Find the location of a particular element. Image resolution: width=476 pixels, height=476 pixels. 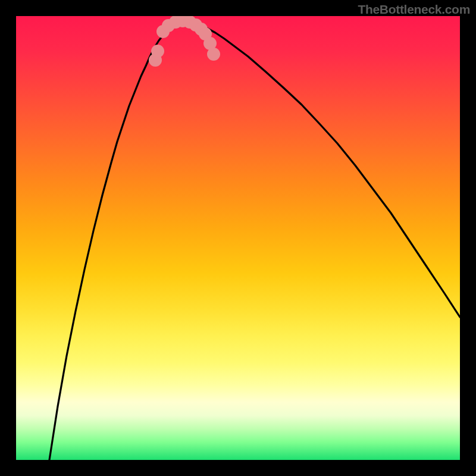

chart-markers is located at coordinates (184, 42).